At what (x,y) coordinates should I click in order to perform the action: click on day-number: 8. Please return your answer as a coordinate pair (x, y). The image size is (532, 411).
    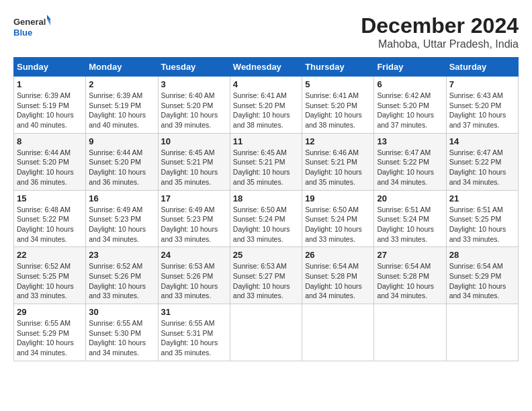
    Looking at the image, I should click on (50, 141).